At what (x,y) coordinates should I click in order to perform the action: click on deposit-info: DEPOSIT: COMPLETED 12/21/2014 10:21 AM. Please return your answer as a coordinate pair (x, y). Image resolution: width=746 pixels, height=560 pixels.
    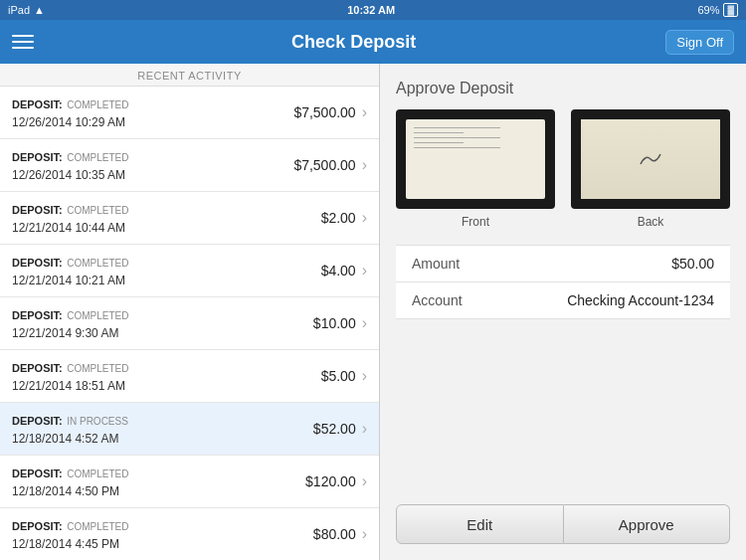
    Looking at the image, I should click on (167, 271).